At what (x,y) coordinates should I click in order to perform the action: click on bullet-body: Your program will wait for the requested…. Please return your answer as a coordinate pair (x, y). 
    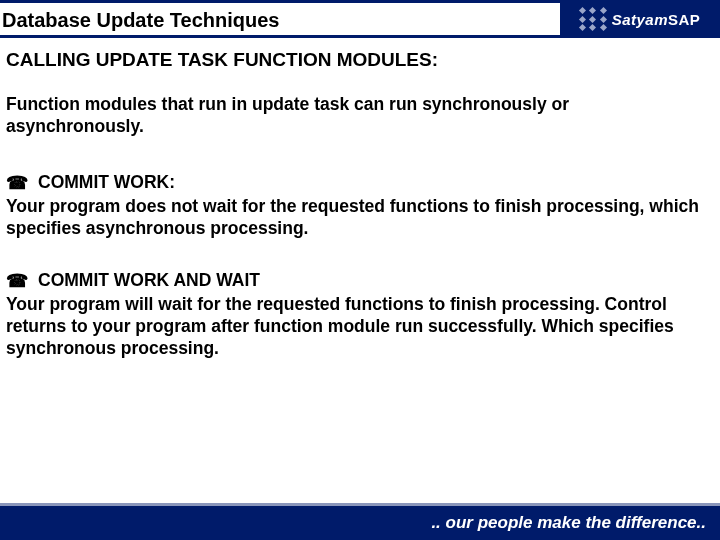
    Looking at the image, I should click on (358, 327).